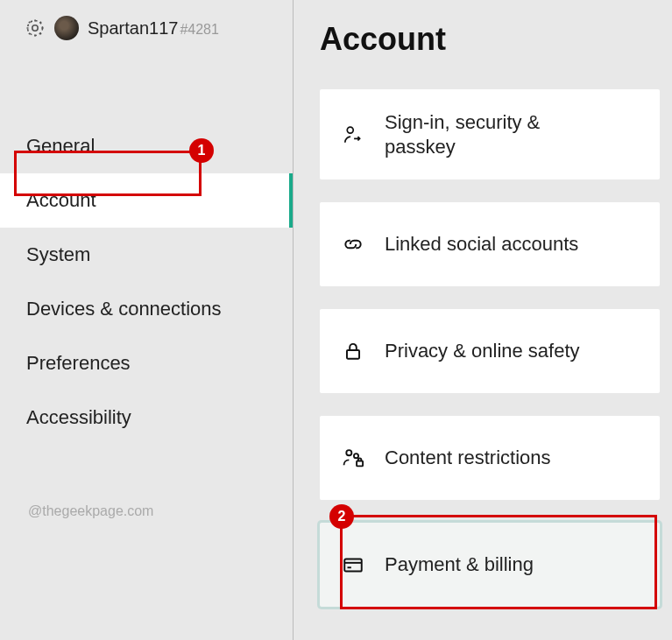  Describe the element at coordinates (153, 28) in the screenshot. I see `username: Spartan117#4281` at that location.